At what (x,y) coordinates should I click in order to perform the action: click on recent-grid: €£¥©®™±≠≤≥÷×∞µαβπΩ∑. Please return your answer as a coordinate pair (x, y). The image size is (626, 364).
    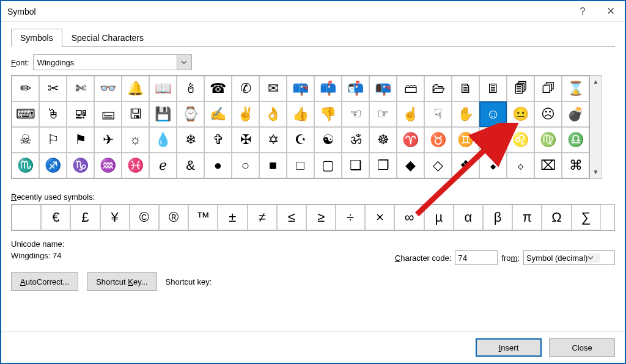
    Looking at the image, I should click on (313, 217).